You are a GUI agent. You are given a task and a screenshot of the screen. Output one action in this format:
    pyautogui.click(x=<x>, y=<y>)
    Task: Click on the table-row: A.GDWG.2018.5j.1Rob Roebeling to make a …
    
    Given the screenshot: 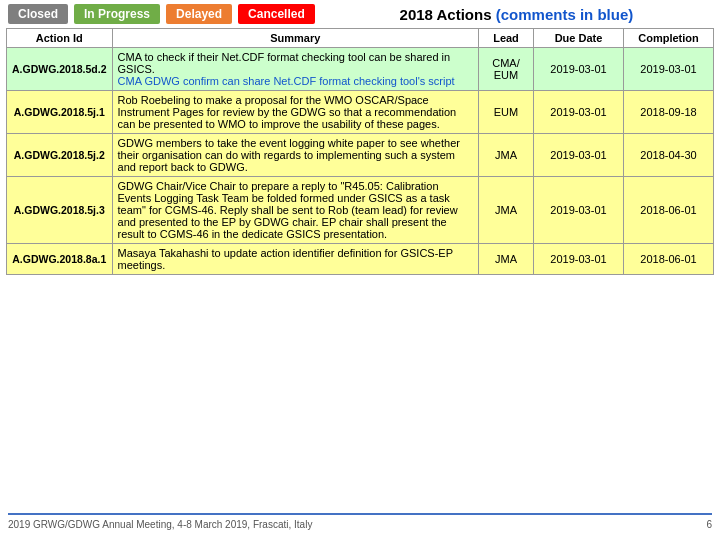 What is the action you would take?
    pyautogui.click(x=360, y=112)
    